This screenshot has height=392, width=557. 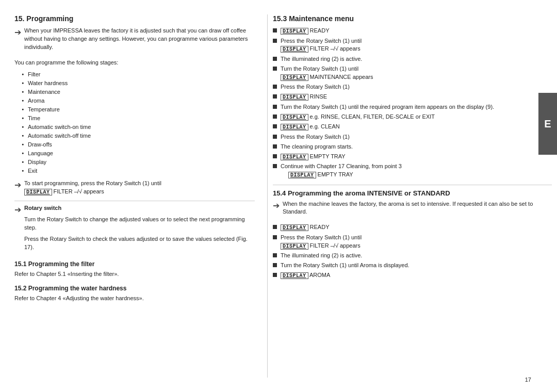 I want to click on bullet-item: The illuminated ring (2) is active., so click(x=413, y=256).